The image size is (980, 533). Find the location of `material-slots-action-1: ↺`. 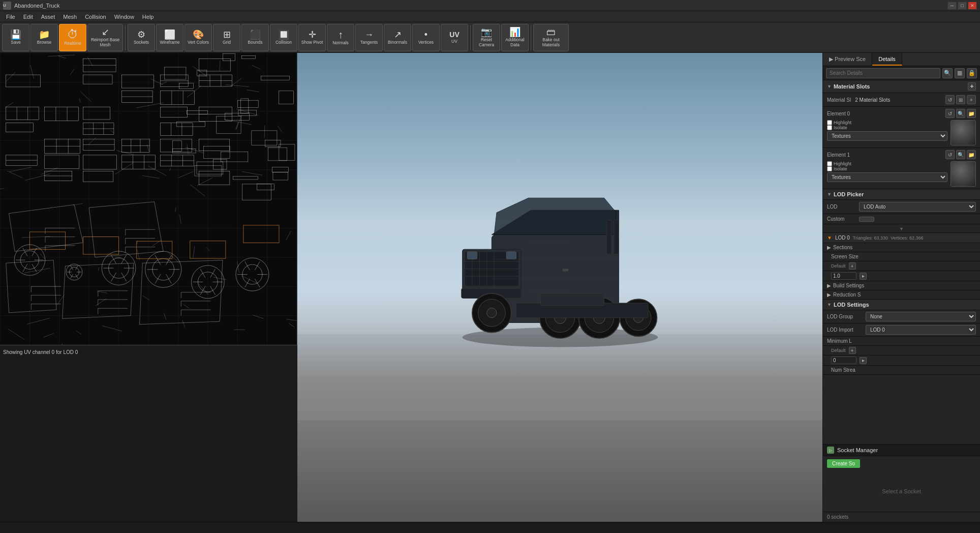

material-slots-action-1: ↺ is located at coordinates (950, 100).